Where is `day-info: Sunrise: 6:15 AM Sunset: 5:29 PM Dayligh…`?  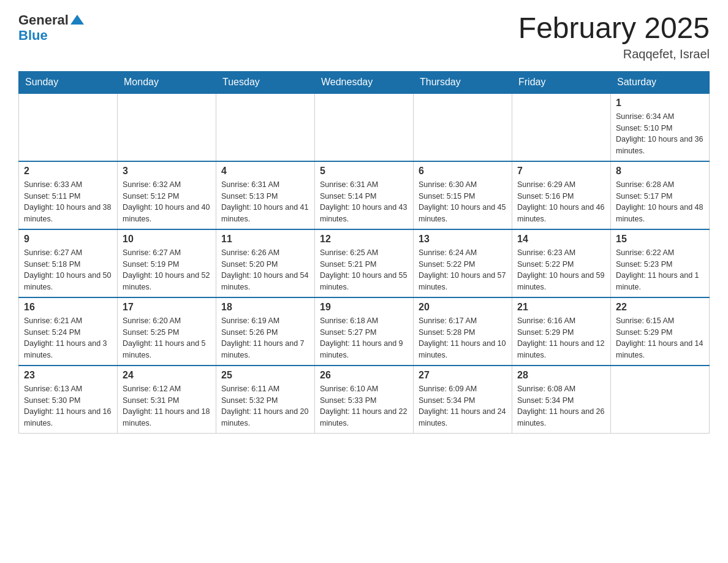
day-info: Sunrise: 6:15 AM Sunset: 5:29 PM Dayligh… is located at coordinates (660, 339).